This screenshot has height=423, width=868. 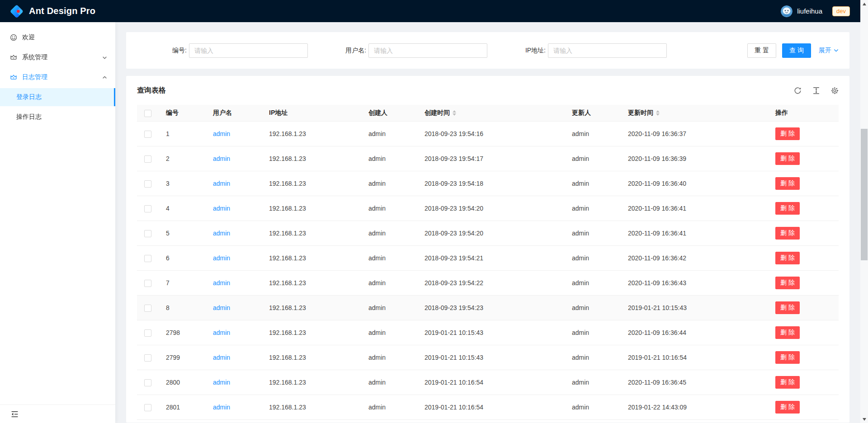 What do you see at coordinates (491, 283) in the screenshot?
I see `cell-created: 2018-09-23 19:54:22` at bounding box center [491, 283].